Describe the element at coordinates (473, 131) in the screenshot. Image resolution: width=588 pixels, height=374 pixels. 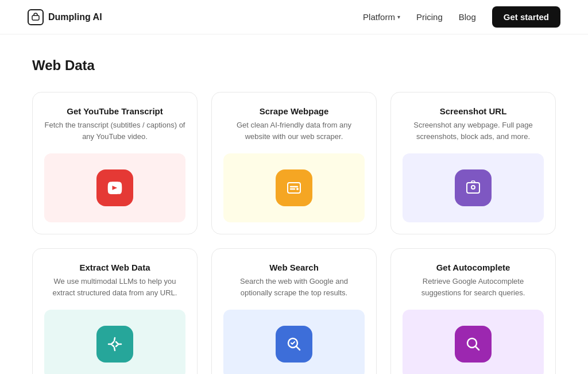
I see `card-desc: Screenshot any webpage. Full page screen…` at that location.